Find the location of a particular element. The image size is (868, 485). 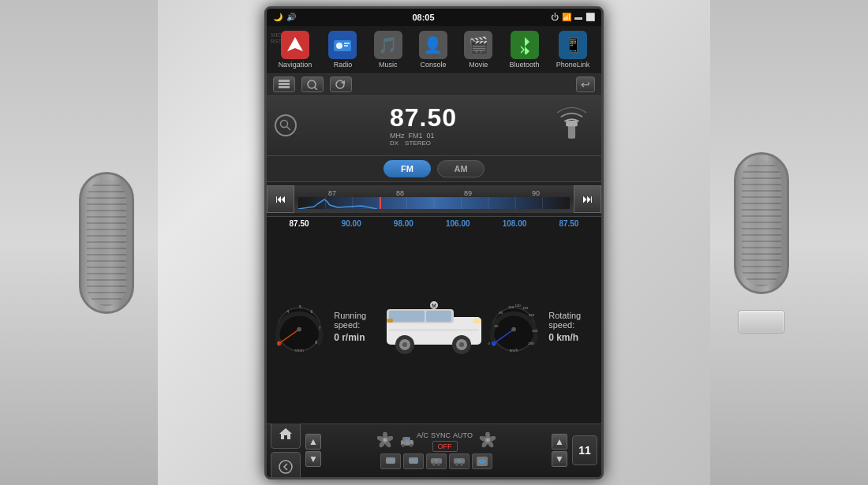

right-button is located at coordinates (761, 322).